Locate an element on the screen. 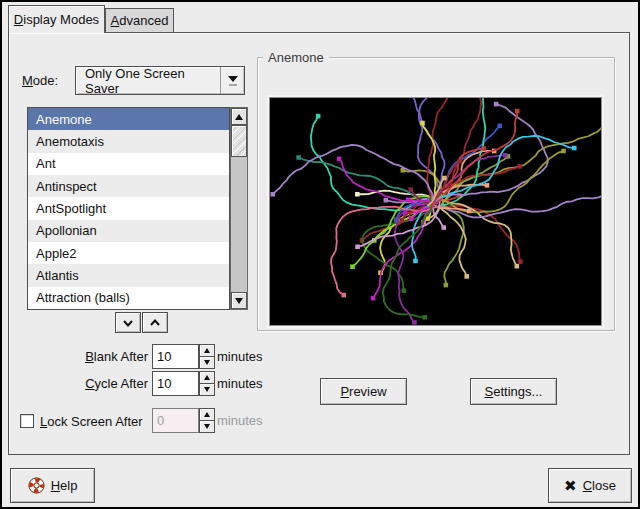 The height and width of the screenshot is (509, 640). lock-screen-unit: minutes is located at coordinates (240, 420).